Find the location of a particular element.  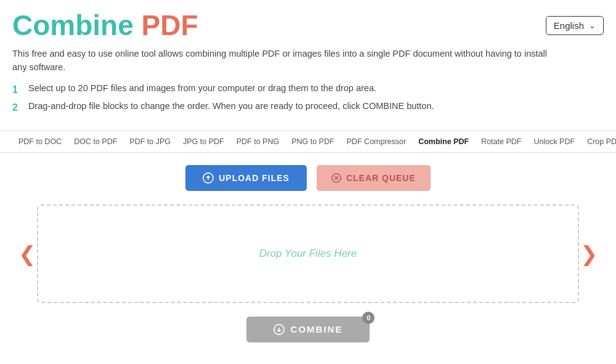

upload-icon is located at coordinates (208, 178).